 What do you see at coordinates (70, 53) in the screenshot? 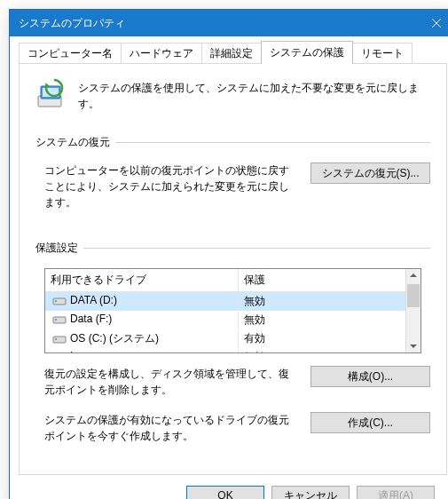
I see `tab-computer-name: コンピューター名` at bounding box center [70, 53].